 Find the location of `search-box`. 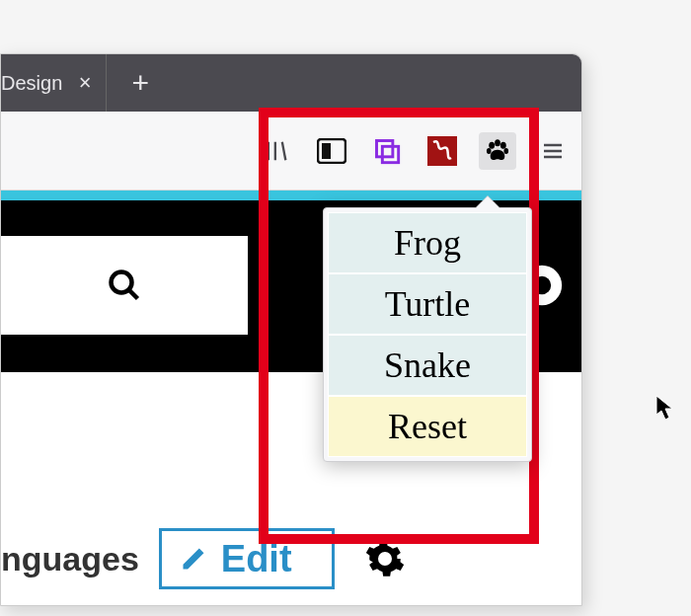

search-box is located at coordinates (124, 285).